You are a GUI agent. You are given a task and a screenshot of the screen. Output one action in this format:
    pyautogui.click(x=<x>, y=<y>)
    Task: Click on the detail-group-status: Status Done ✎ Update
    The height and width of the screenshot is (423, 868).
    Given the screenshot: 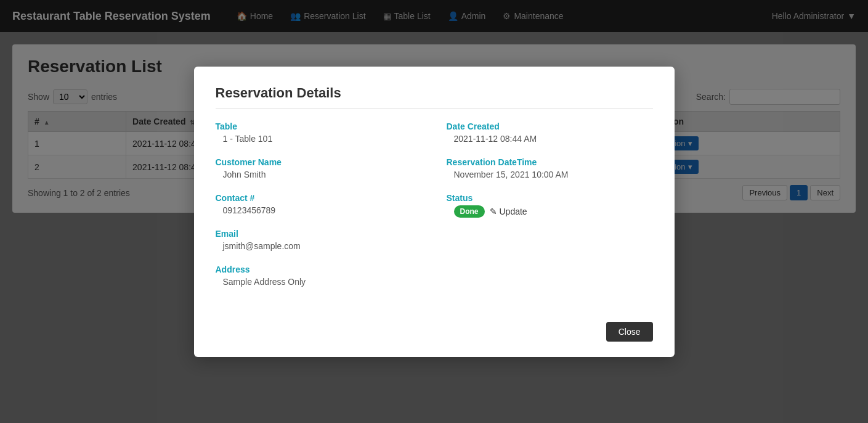 What is the action you would take?
    pyautogui.click(x=550, y=205)
    